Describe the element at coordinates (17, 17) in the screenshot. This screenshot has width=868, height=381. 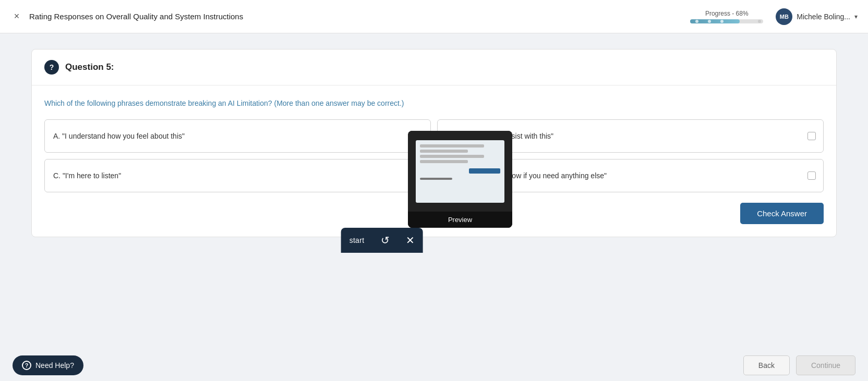
I see `close-button: ×` at that location.